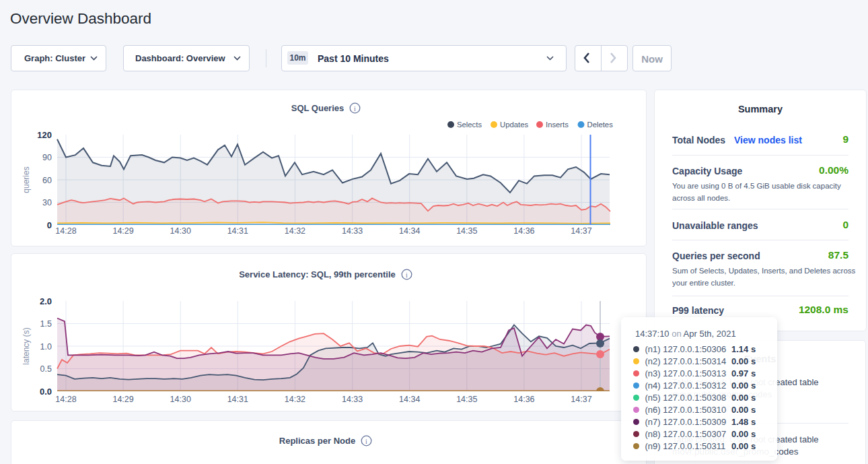 The image size is (868, 464). Describe the element at coordinates (50, 225) in the screenshot. I see `svg-text: 0` at that location.